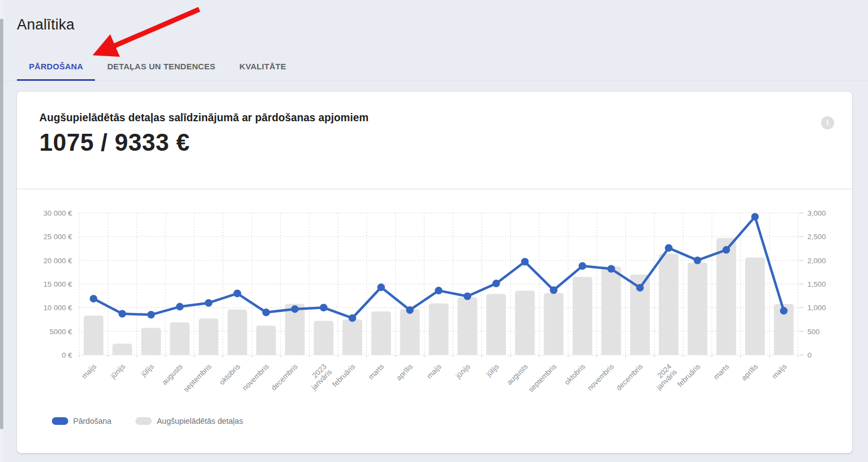 This screenshot has width=868, height=462. Describe the element at coordinates (204, 118) in the screenshot. I see `card-heading: Augšupielādētās detaļas salīdzinājumā ar…` at that location.